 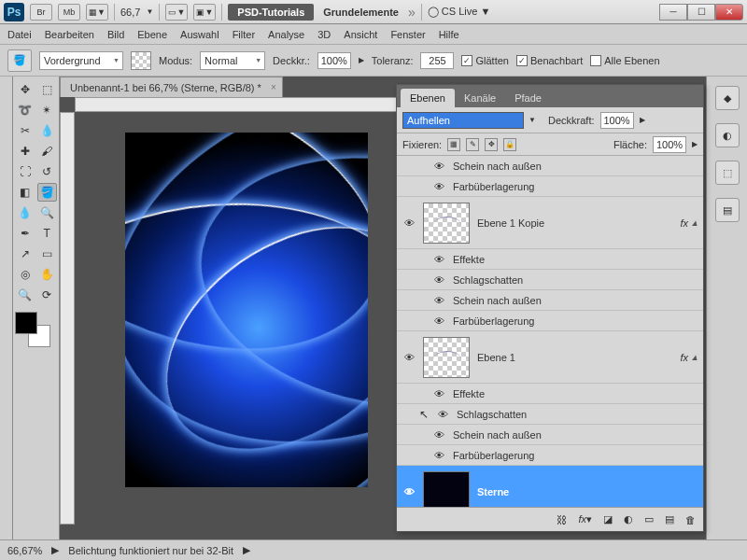 I want to click on cs-live: ◯ CS Live ▼, so click(x=459, y=11).